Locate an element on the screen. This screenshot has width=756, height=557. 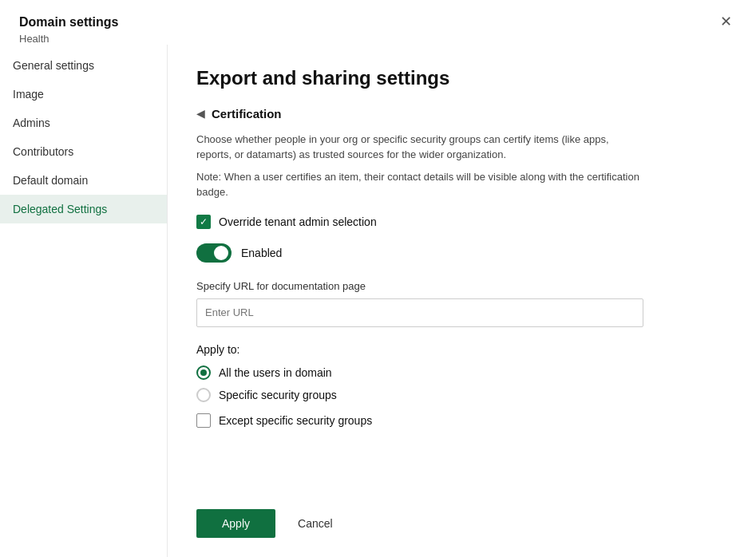
apply-button: Apply is located at coordinates (236, 523).